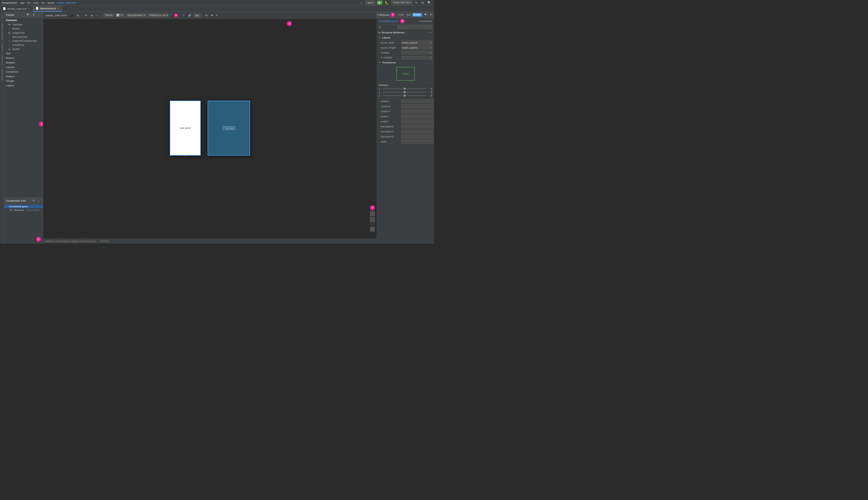  I want to click on textview-box: TextView, so click(229, 128).